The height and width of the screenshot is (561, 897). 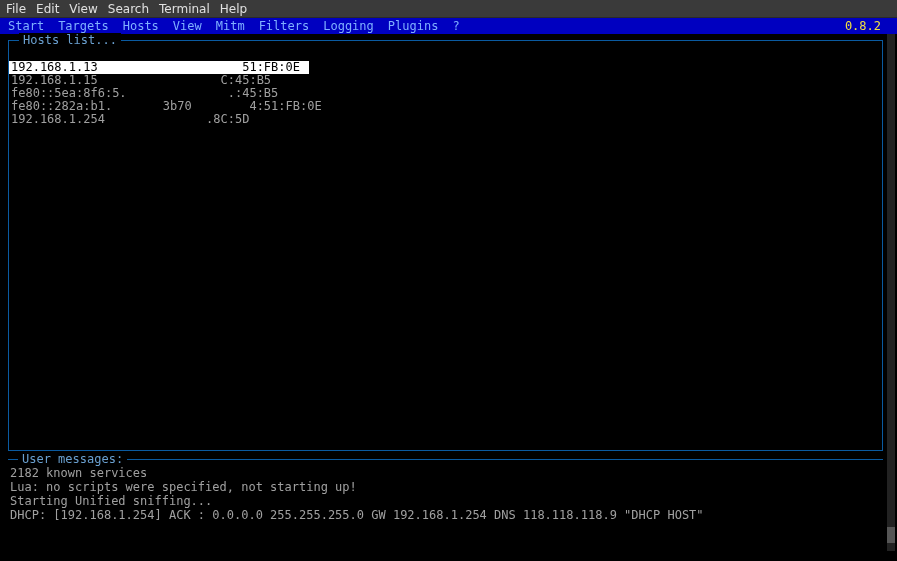 What do you see at coordinates (141, 26) in the screenshot?
I see `app-menu-hosts: Hosts` at bounding box center [141, 26].